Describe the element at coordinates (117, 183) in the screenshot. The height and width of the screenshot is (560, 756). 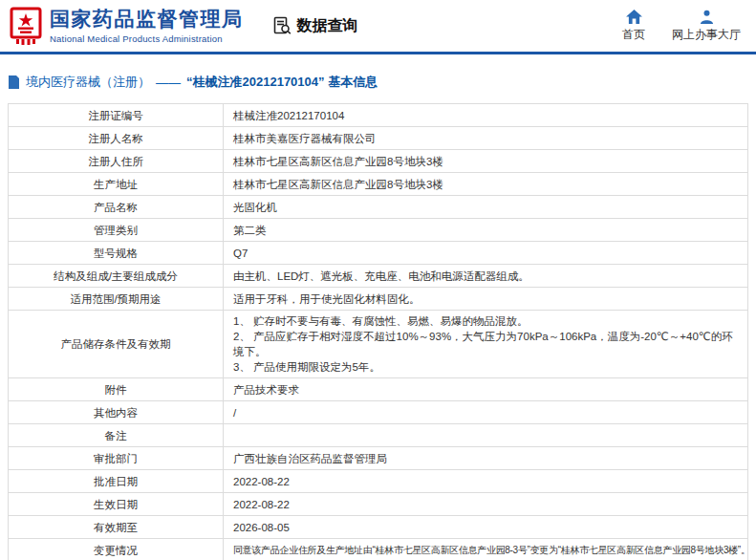
I see `row-label: 生产地址` at that location.